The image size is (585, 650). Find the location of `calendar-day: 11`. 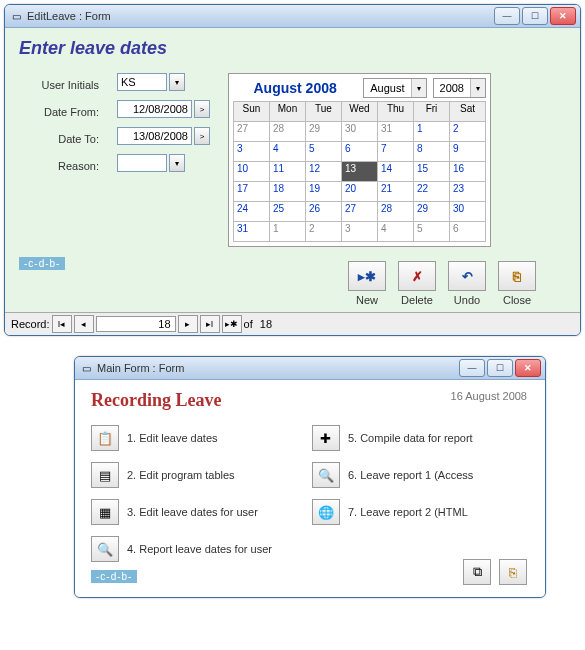

calendar-day: 11 is located at coordinates (288, 172).